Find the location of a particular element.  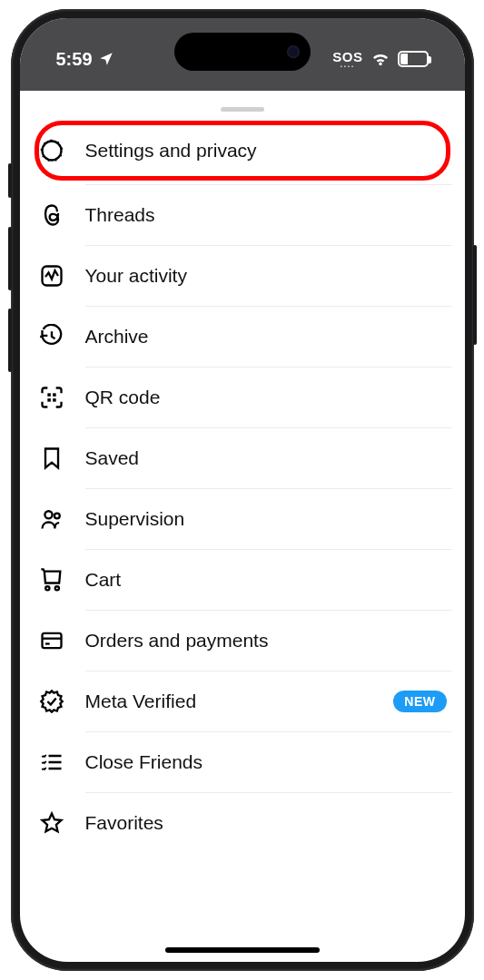

menu-label: Archive is located at coordinates (266, 337).